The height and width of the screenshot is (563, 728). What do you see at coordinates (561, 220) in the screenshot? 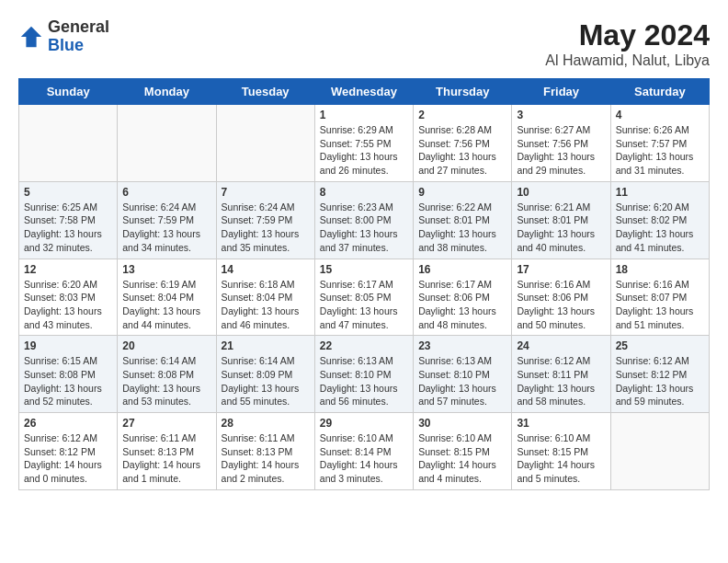
I see `calendar-cell: 10Sunrise: 6:21 AMSunset: 8:01 PMDayligh…` at bounding box center [561, 220].